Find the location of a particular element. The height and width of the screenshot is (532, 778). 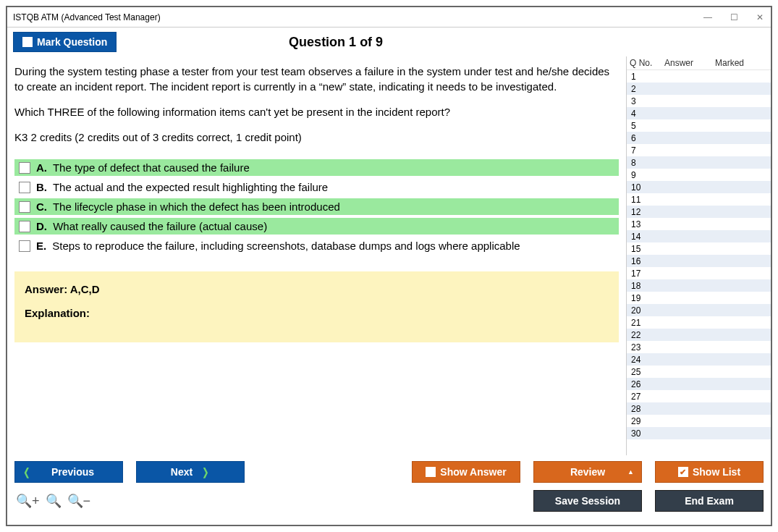

sidebar-row: 10 is located at coordinates (699, 187).